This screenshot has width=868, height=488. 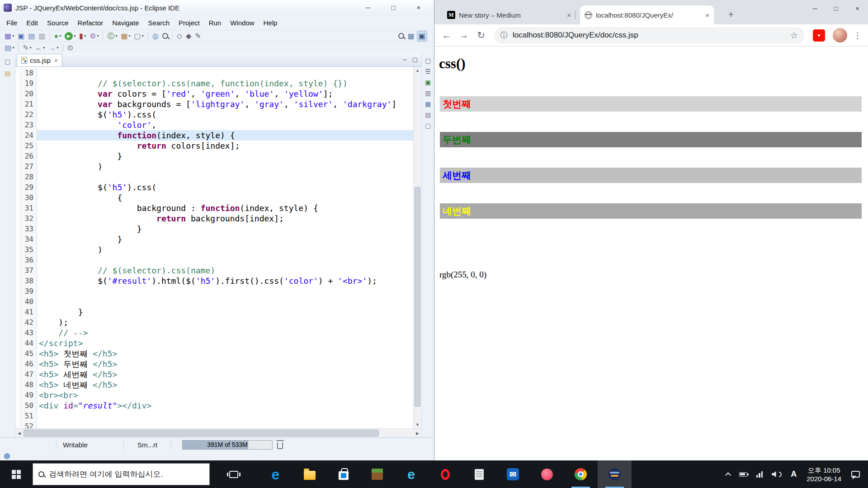 I want to click on ime-indicator: A, so click(x=794, y=474).